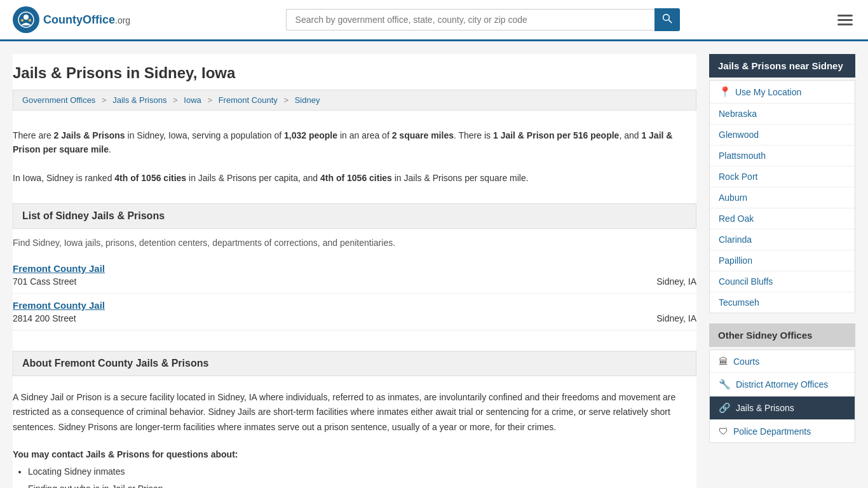 This screenshot has height=488, width=868. What do you see at coordinates (782, 384) in the screenshot?
I see `da-link: District Attorney Offices` at bounding box center [782, 384].